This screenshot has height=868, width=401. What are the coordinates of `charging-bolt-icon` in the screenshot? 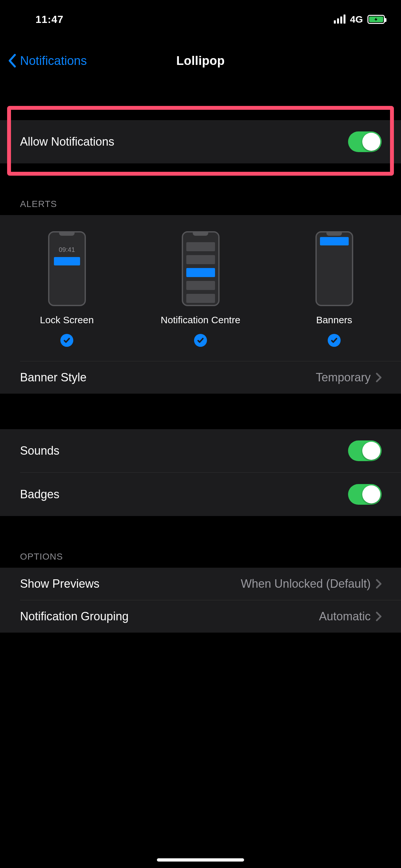 It's located at (376, 20).